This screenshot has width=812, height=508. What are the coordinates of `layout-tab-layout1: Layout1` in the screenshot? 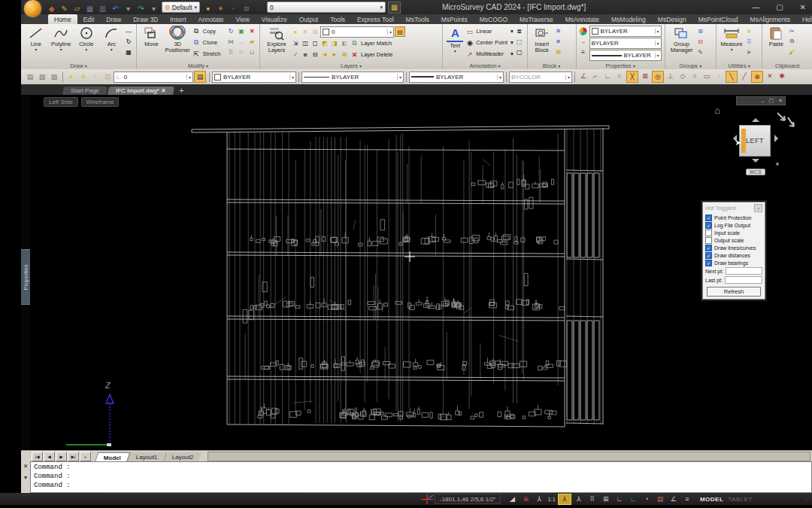 It's located at (146, 457).